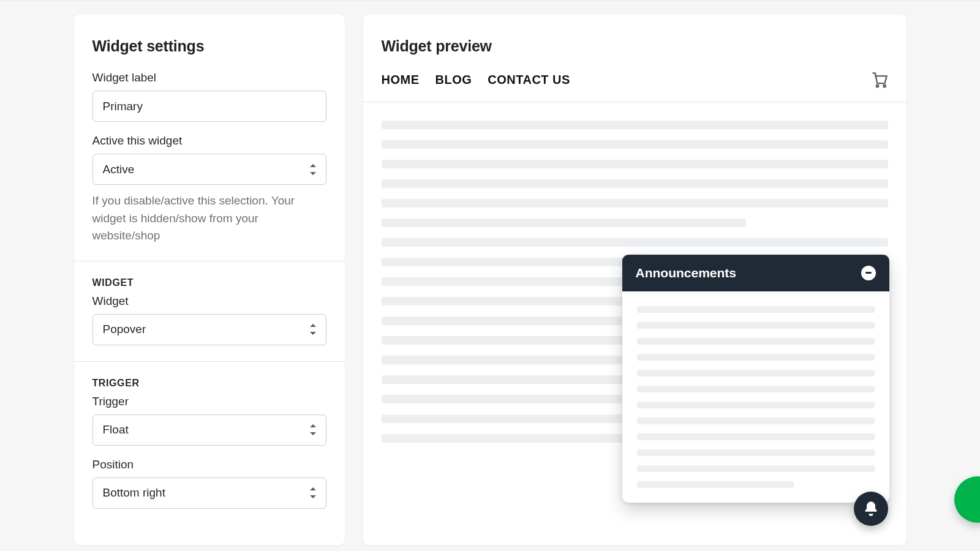  I want to click on widget-type-field: Widget Popover, so click(209, 320).